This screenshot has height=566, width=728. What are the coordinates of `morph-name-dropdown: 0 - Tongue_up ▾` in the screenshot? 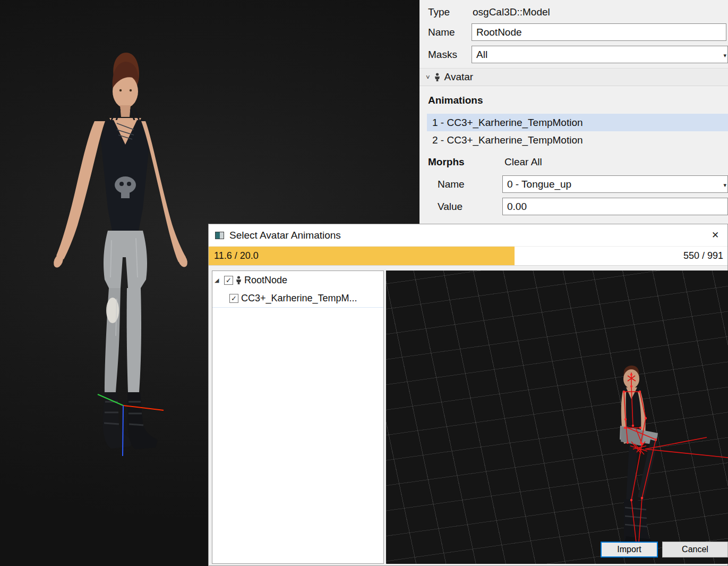 It's located at (615, 184).